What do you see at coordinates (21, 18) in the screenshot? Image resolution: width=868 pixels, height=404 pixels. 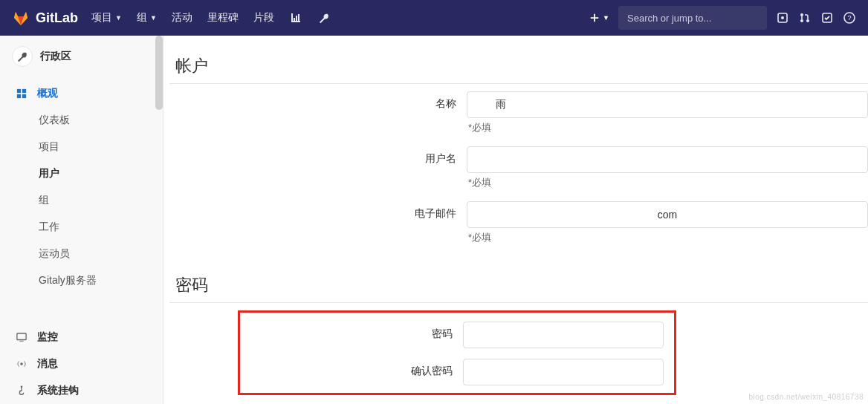 I see `gitlab-logo-icon` at bounding box center [21, 18].